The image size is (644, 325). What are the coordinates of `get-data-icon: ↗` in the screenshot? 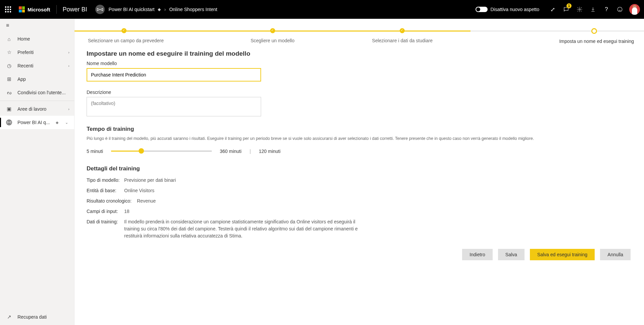 It's located at (9, 317).